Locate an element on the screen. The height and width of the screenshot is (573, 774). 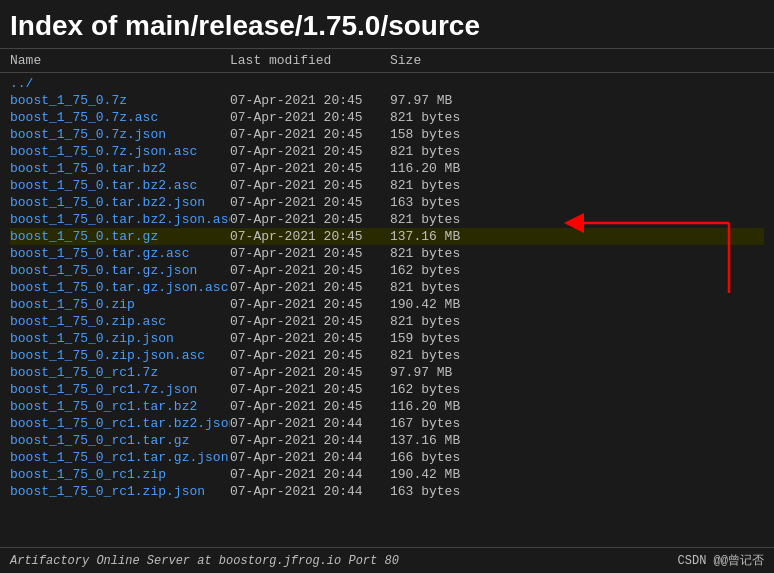
parent-dir-row: ../ is located at coordinates (387, 84).